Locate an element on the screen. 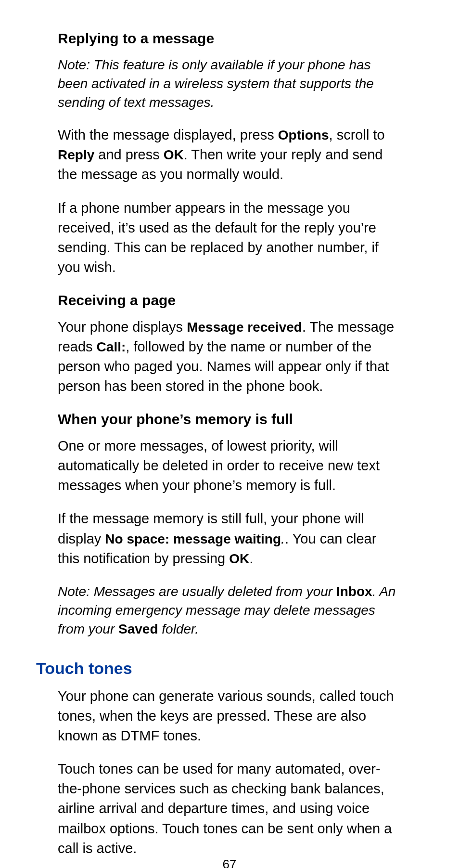  text: With the message displayed, press is located at coordinates (168, 135).